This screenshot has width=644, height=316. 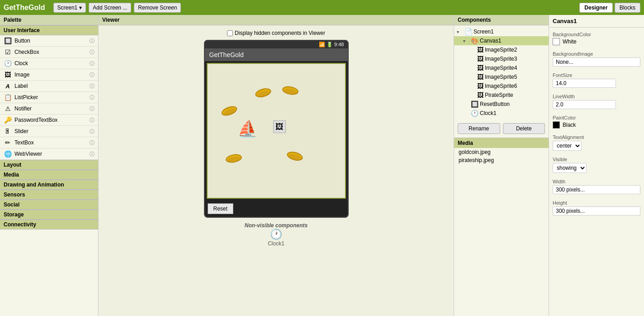 I want to click on visible-select: showing hidden, so click(x=570, y=168).